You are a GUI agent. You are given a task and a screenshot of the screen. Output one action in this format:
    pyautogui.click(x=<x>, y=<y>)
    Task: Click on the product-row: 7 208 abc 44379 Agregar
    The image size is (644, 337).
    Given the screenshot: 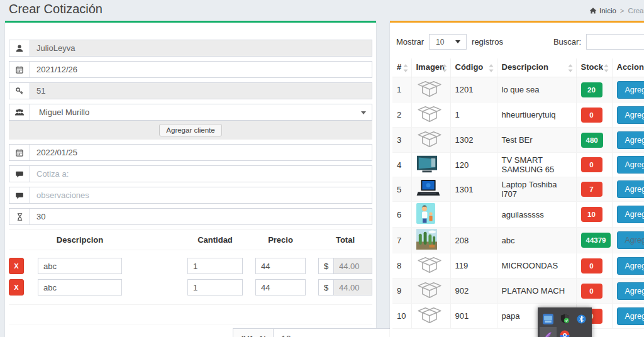 What is the action you would take?
    pyautogui.click(x=518, y=240)
    